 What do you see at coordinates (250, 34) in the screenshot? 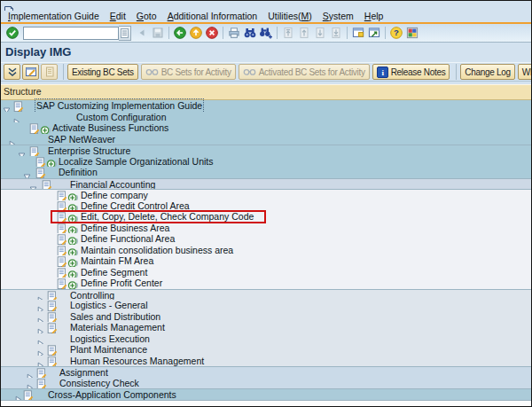
I see `find-icon` at bounding box center [250, 34].